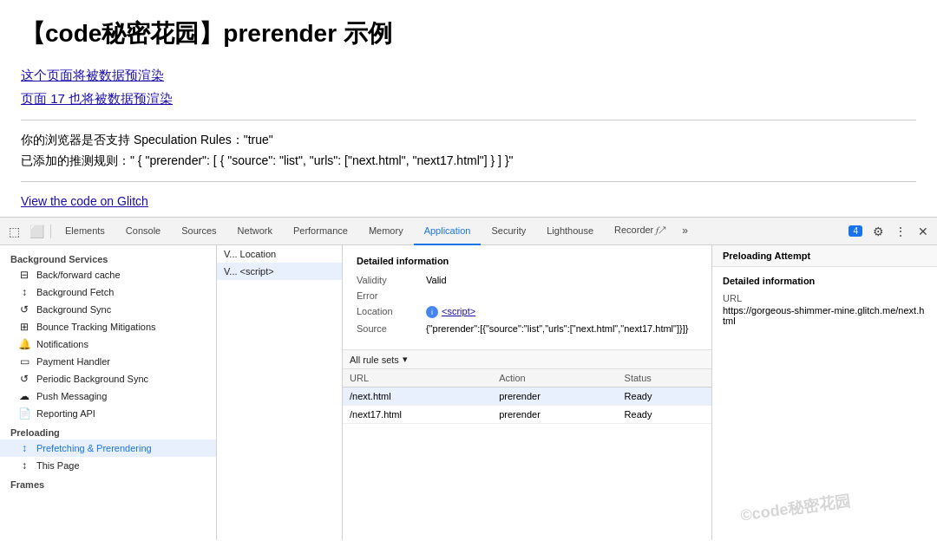  What do you see at coordinates (554, 397) in the screenshot?
I see `row1-action: prerender` at bounding box center [554, 397].